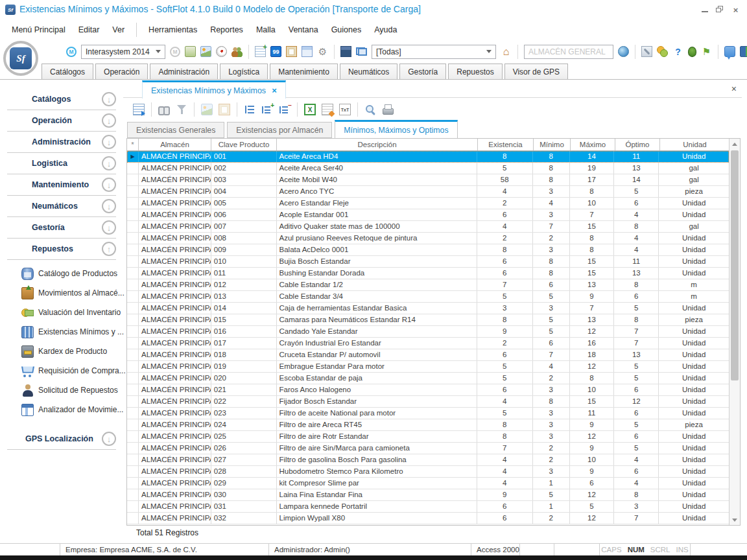  I want to click on cell-descripcion: Aceite Areca HD4, so click(377, 157).